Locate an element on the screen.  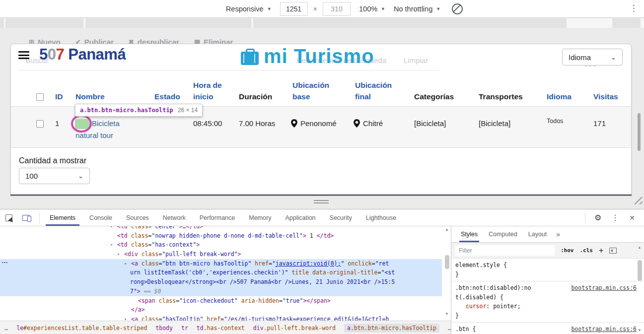
column-header-nombre: Nombre is located at coordinates (90, 96).